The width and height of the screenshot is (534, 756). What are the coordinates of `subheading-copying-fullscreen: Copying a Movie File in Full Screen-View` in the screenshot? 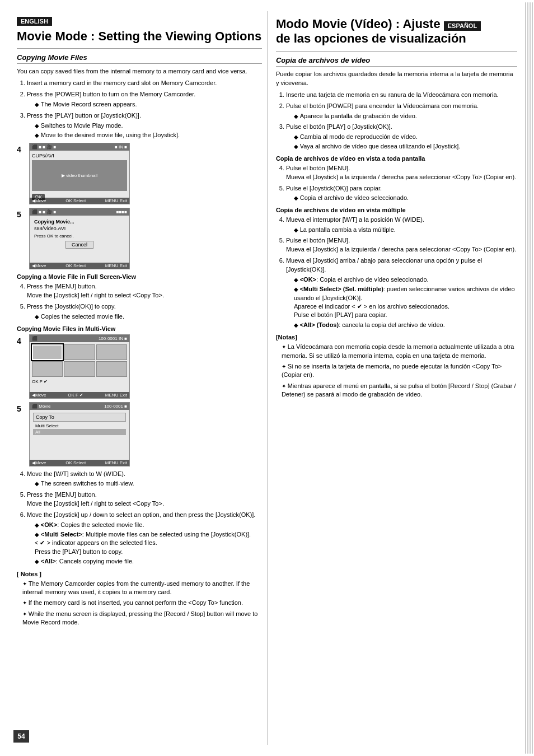 It's located at (139, 277).